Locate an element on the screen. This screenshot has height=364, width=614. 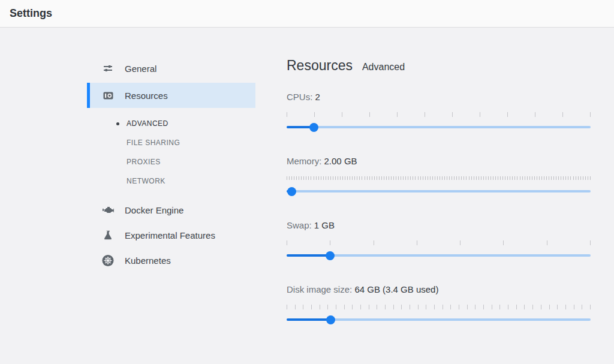
sidebar-subitem-advanced: ADVANCED is located at coordinates (171, 124).